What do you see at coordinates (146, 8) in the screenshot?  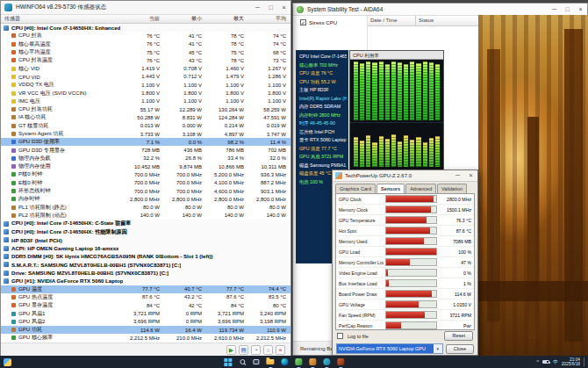 I see `hwinfo-titlebar: HWiNFO64 v8.29-5730 传感器状态 ─ □ ×` at bounding box center [146, 8].